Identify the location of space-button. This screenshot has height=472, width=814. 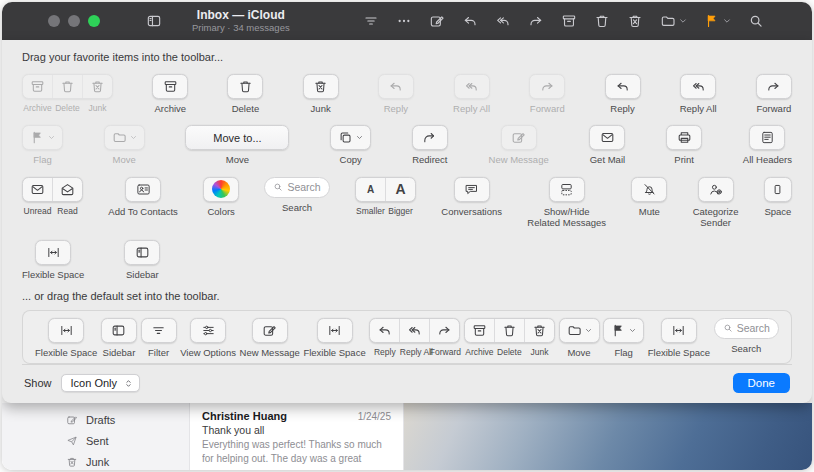
(778, 190).